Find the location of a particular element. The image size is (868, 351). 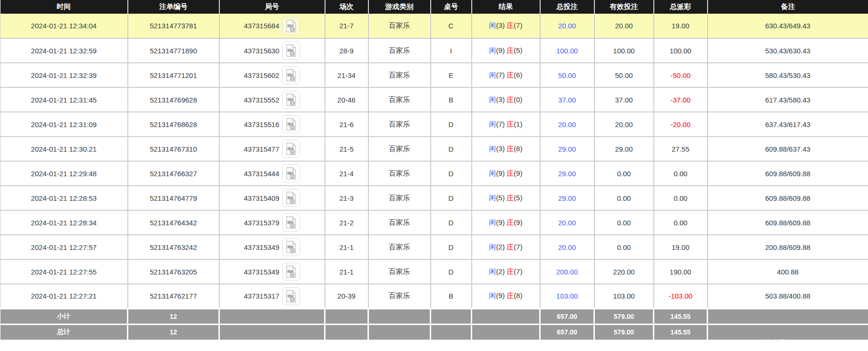

cell-total-bet: 100.00 is located at coordinates (567, 51).